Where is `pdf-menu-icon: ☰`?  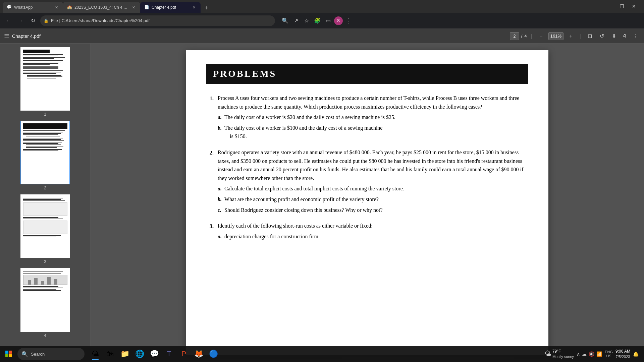 pdf-menu-icon: ☰ is located at coordinates (7, 36).